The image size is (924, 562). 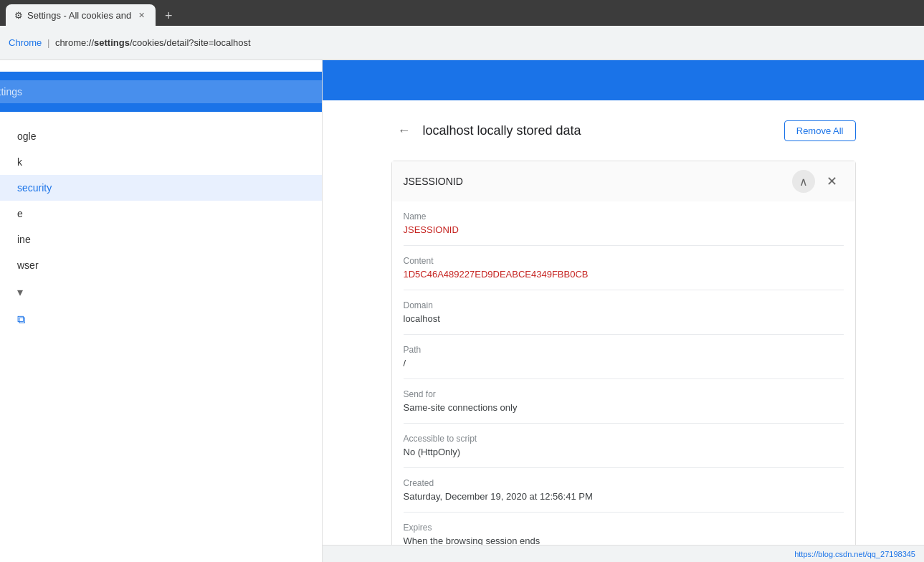 What do you see at coordinates (20, 292) in the screenshot?
I see `dropdown-icon: ▾` at bounding box center [20, 292].